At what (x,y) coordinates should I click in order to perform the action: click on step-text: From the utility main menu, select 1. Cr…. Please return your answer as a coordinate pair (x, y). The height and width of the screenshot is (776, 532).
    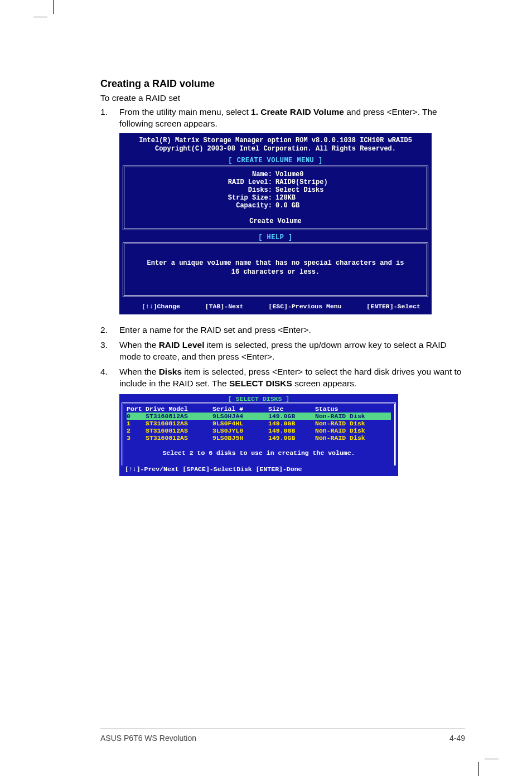
    Looking at the image, I should click on (292, 118).